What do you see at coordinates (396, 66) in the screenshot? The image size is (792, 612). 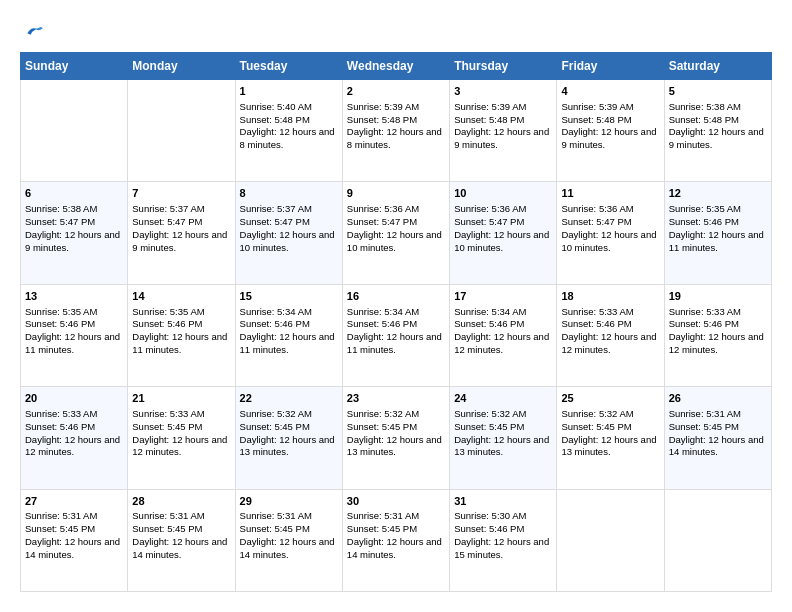 I see `weekday-header-wednesday: Wednesday` at bounding box center [396, 66].